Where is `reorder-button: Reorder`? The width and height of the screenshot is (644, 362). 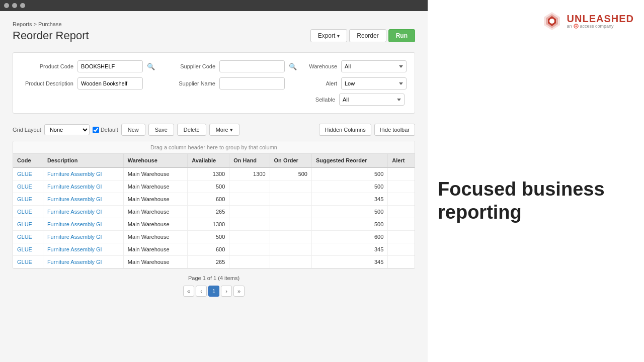 reorder-button: Reorder is located at coordinates (367, 36).